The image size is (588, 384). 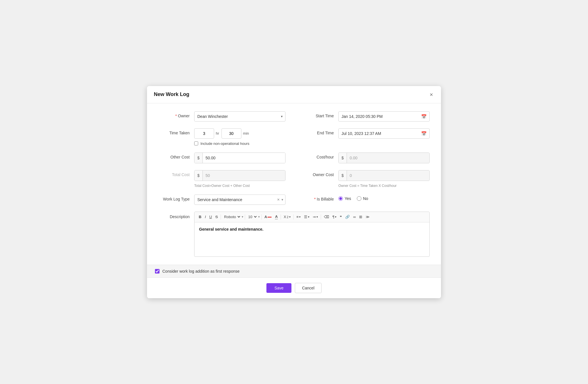 What do you see at coordinates (366, 116) in the screenshot?
I see `start-time-row: Start Time 📅` at bounding box center [366, 116].